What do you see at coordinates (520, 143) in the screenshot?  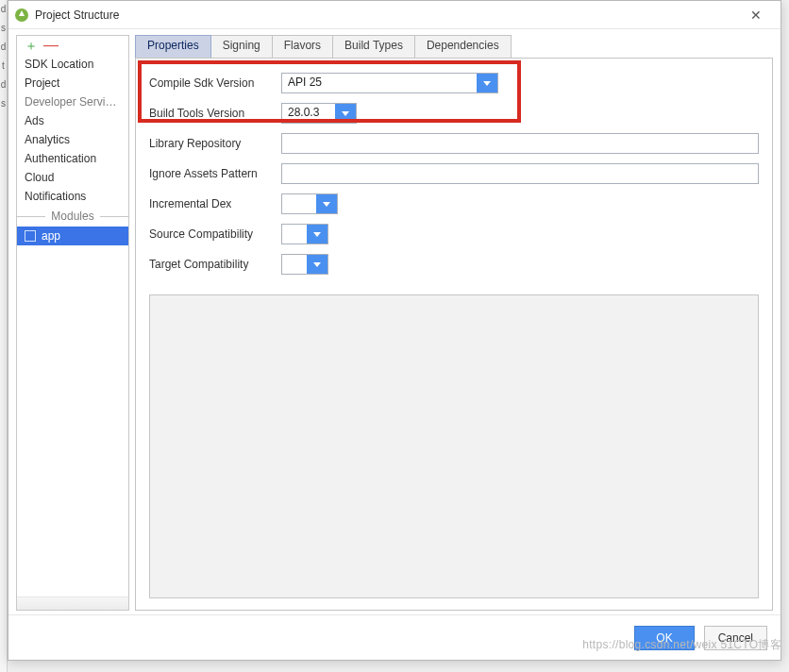 I see `library-repository-input` at bounding box center [520, 143].